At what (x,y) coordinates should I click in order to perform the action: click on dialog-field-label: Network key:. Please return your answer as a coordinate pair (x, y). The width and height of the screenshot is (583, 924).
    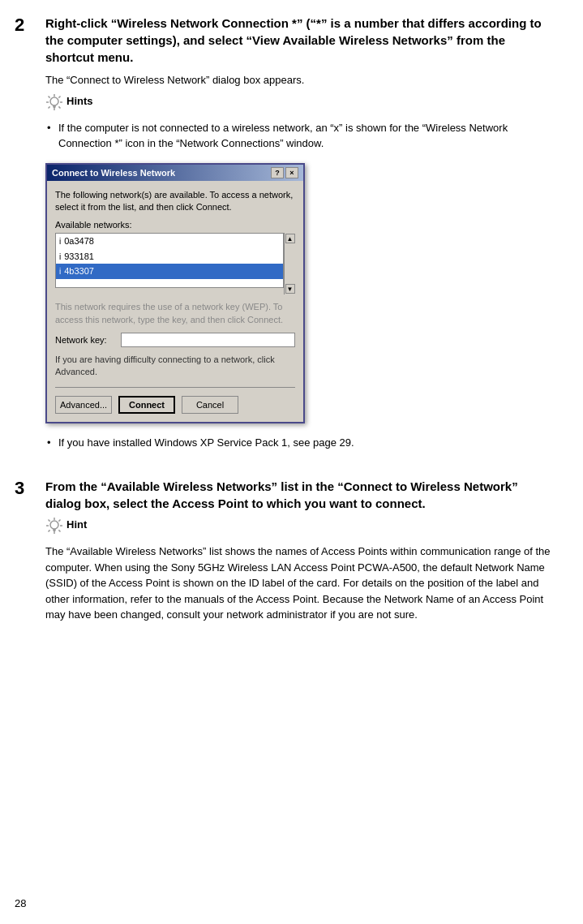
    Looking at the image, I should click on (86, 340).